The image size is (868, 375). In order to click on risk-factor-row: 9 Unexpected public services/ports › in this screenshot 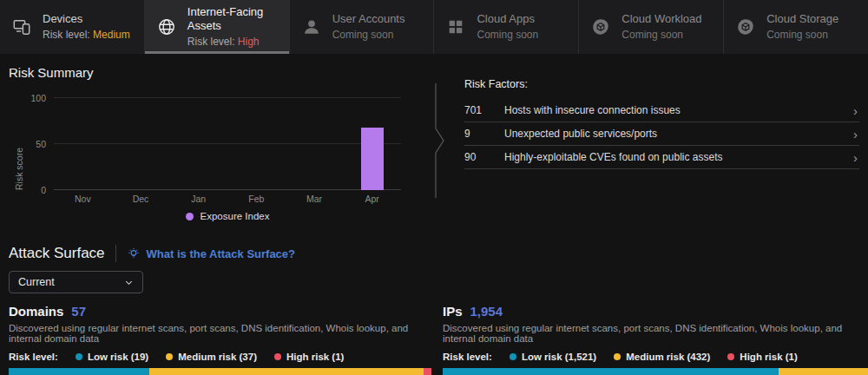, I will do `click(661, 134)`.